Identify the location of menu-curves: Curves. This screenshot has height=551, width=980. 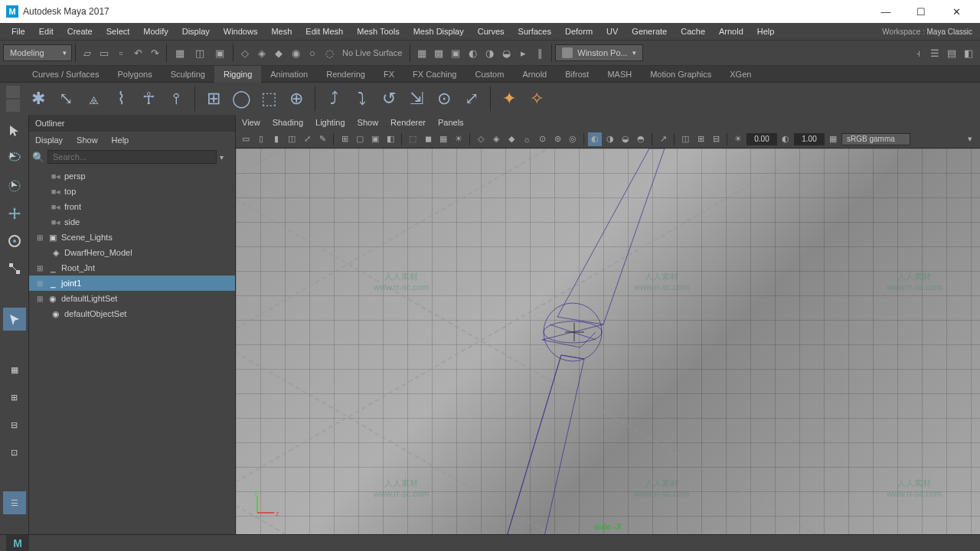
(492, 31).